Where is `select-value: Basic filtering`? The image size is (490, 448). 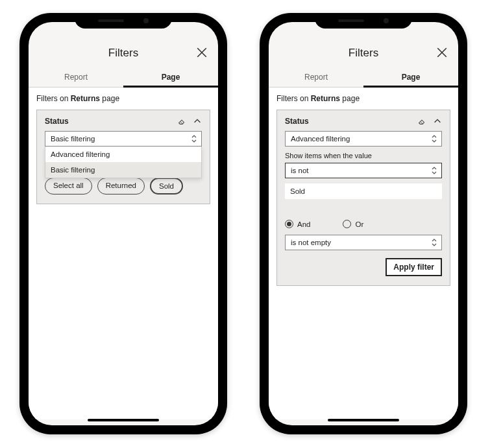 select-value: Basic filtering is located at coordinates (73, 139).